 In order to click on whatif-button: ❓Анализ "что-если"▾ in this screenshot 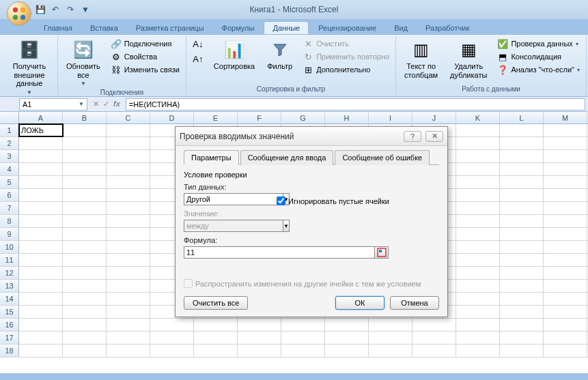, I will do `click(538, 70)`.